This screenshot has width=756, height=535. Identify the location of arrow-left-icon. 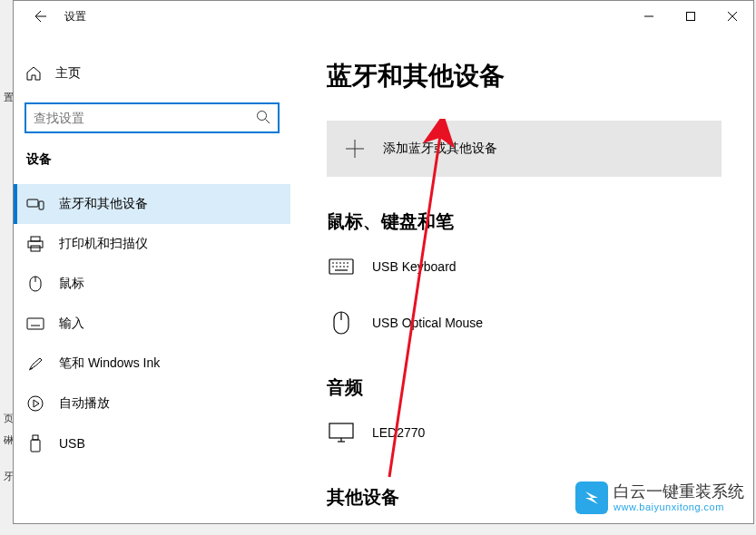
(39, 16).